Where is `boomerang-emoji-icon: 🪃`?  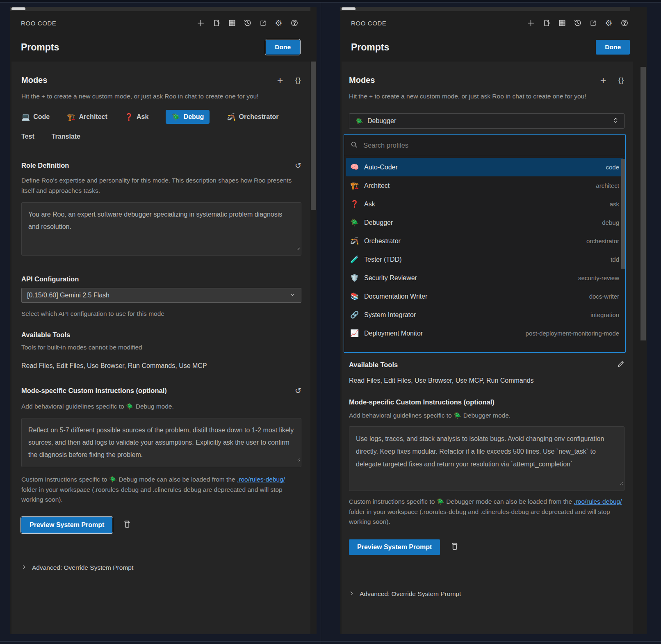
boomerang-emoji-icon: 🪃 is located at coordinates (231, 117).